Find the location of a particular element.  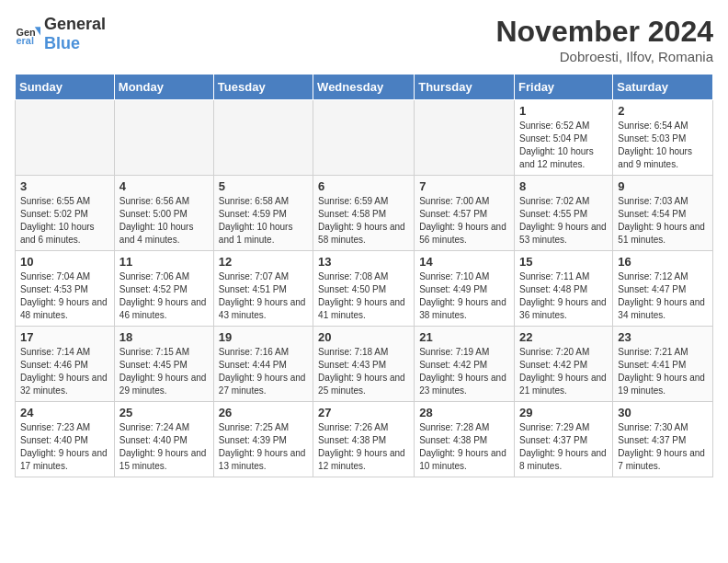

day-number: 3 is located at coordinates (64, 186).